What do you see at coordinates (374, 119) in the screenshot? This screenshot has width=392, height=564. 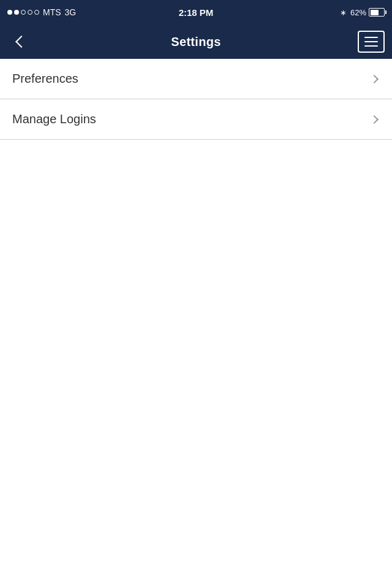 I see `manage-logins-chevron-icon` at bounding box center [374, 119].